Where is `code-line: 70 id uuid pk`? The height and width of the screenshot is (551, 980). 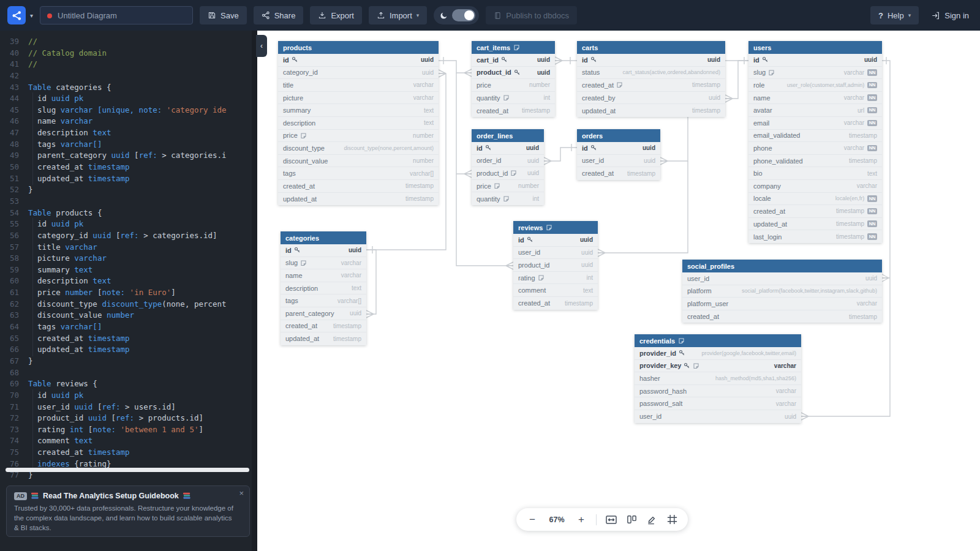 code-line: 70 id uuid pk is located at coordinates (129, 395).